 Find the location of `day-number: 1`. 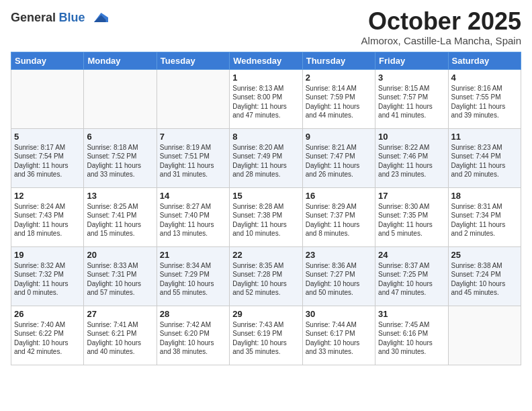

day-number: 1 is located at coordinates (266, 78).